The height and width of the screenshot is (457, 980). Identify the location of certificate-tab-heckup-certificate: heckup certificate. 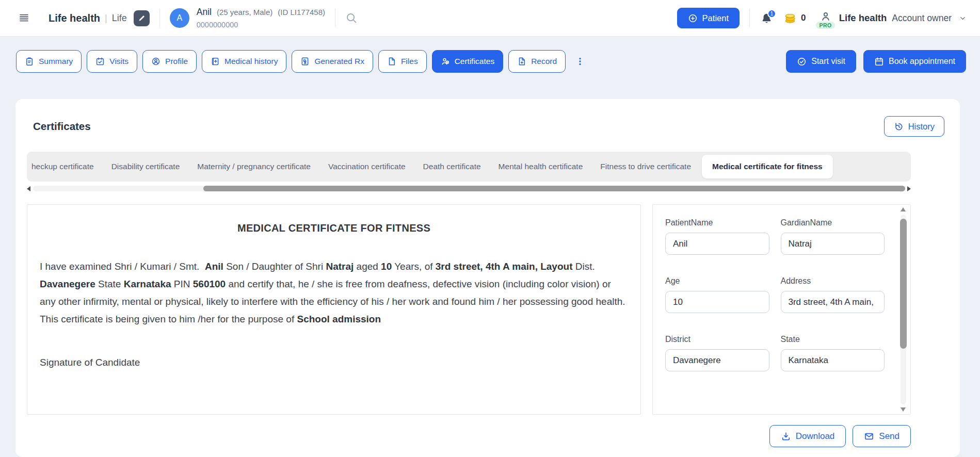
(65, 167).